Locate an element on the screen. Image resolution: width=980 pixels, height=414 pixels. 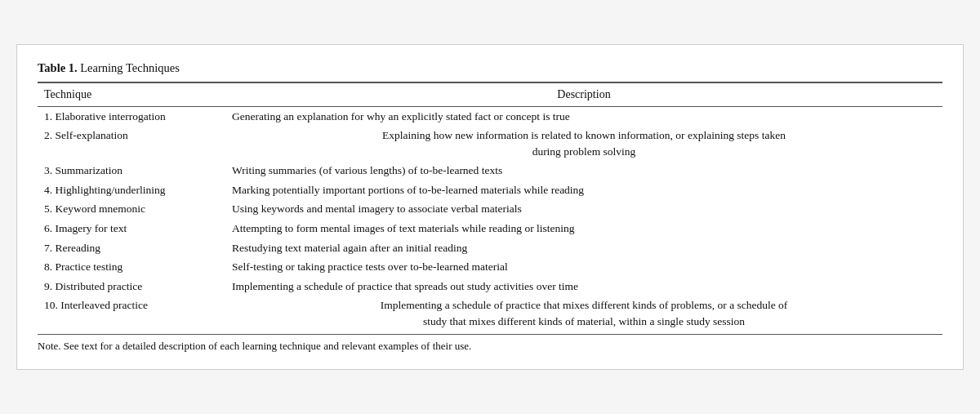
table-row: 4. Highlighting/underliningMarking poten… is located at coordinates (490, 190).